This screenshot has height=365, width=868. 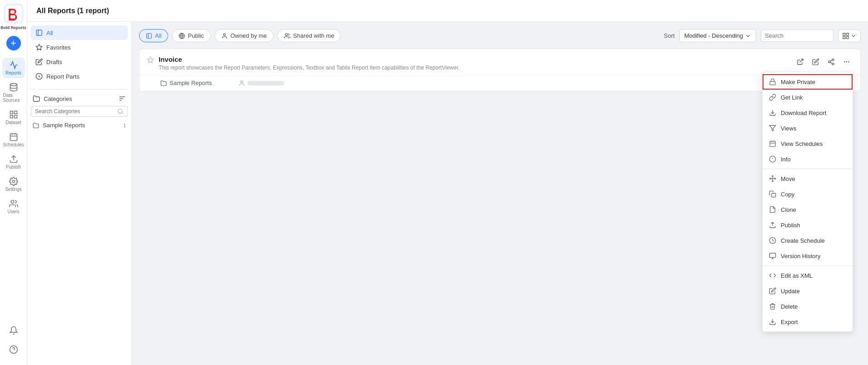 What do you see at coordinates (808, 128) in the screenshot?
I see `menu-item-views: Views` at bounding box center [808, 128].